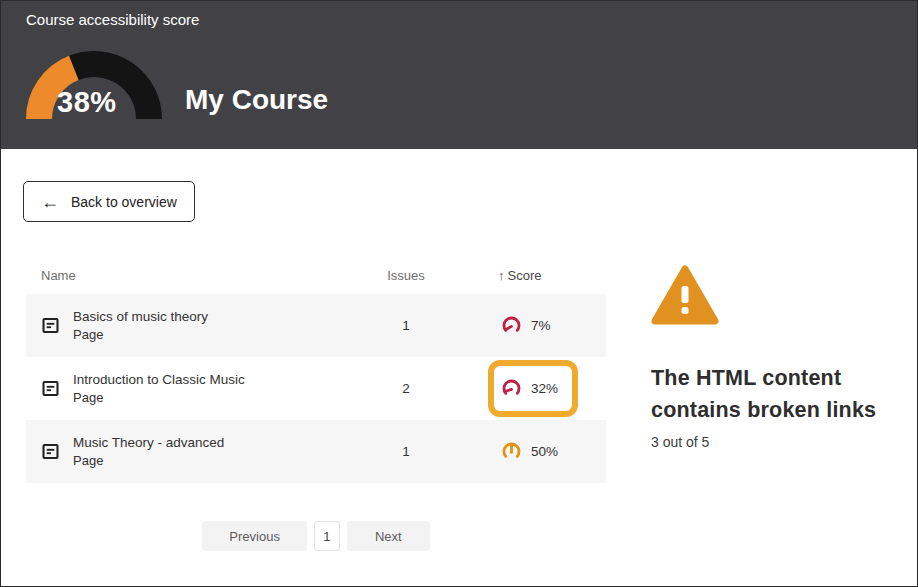 This screenshot has width=918, height=587. I want to click on issue-detail-panel: The HTML content contains broken links 3…, so click(784, 358).